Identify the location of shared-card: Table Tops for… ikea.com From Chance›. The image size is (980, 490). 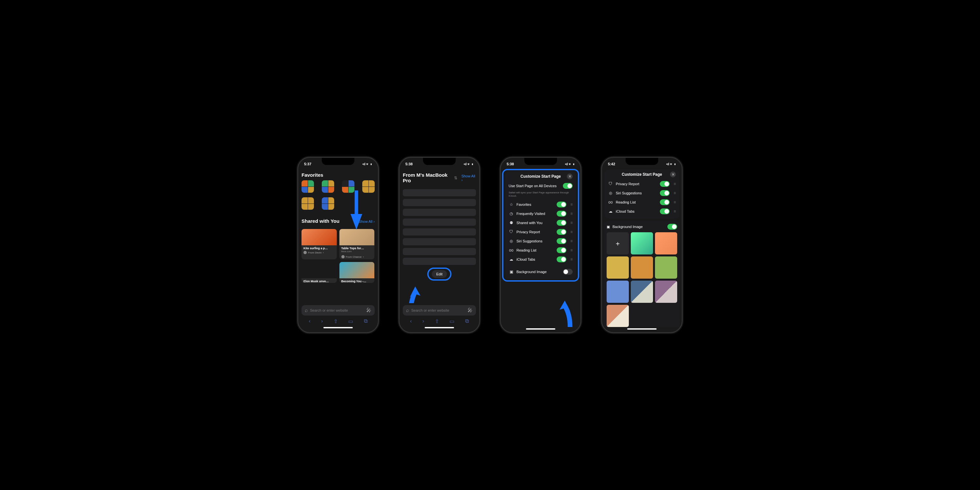
(357, 244).